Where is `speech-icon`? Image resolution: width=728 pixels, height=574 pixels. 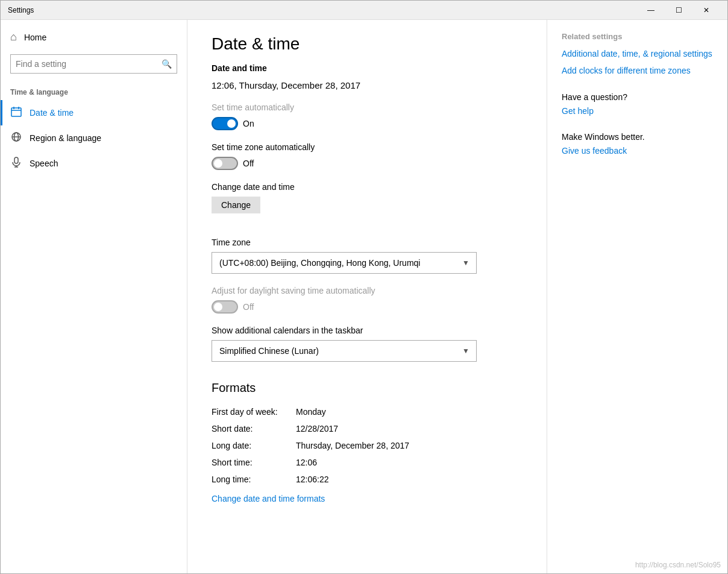
speech-icon is located at coordinates (16, 163).